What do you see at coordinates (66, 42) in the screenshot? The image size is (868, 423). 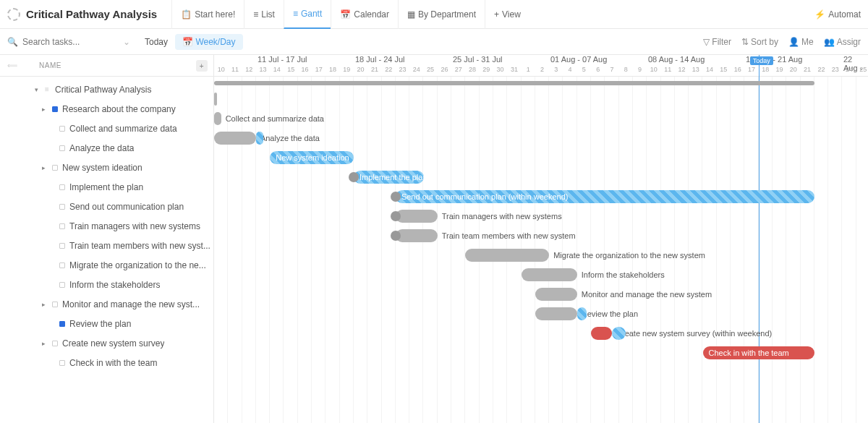 I see `search-input` at bounding box center [66, 42].